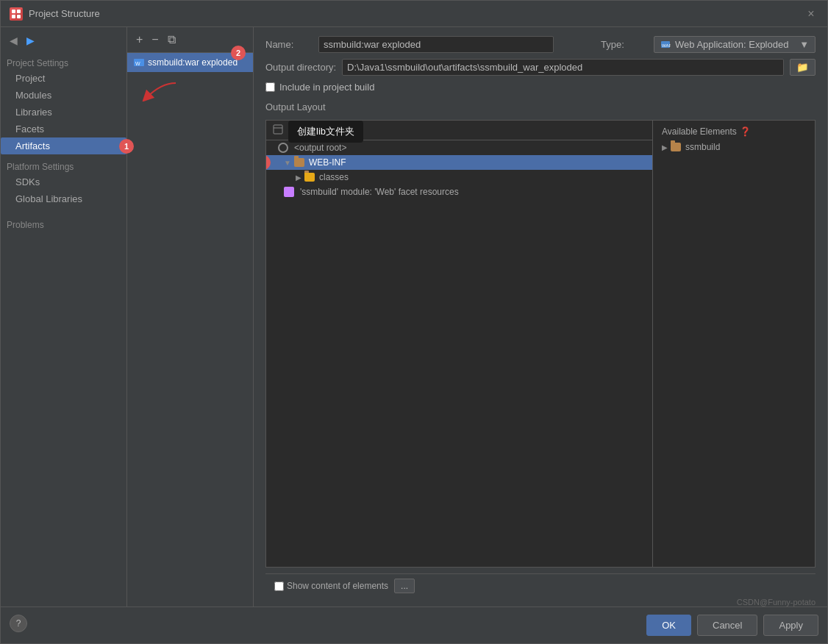  What do you see at coordinates (16, 14) in the screenshot?
I see `app-icon` at bounding box center [16, 14].